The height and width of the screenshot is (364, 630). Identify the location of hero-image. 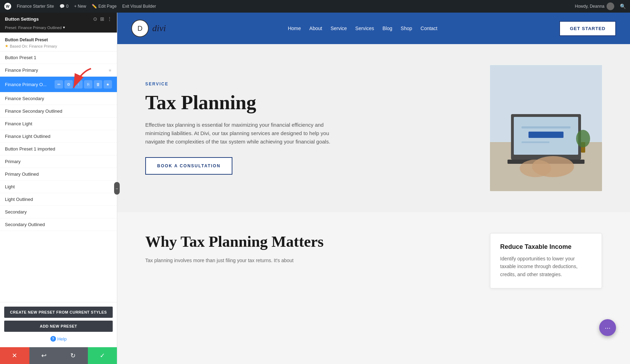
(546, 128).